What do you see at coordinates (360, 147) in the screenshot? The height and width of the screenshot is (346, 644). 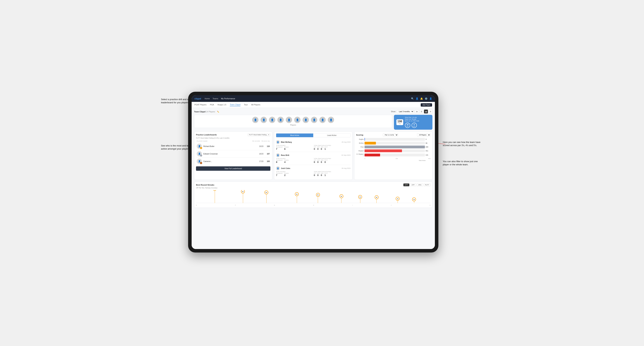 I see `bar-label-pars: Pars` at bounding box center [360, 147].